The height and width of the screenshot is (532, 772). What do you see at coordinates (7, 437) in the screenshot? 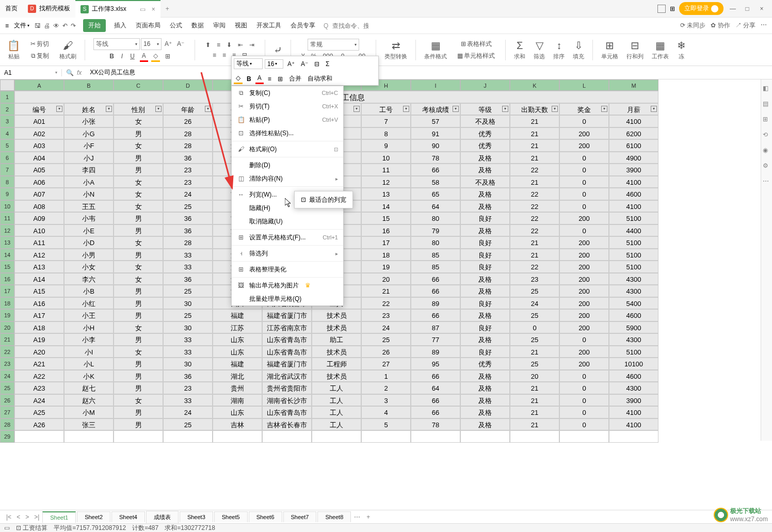
I see `row-header: 29` at bounding box center [7, 437].